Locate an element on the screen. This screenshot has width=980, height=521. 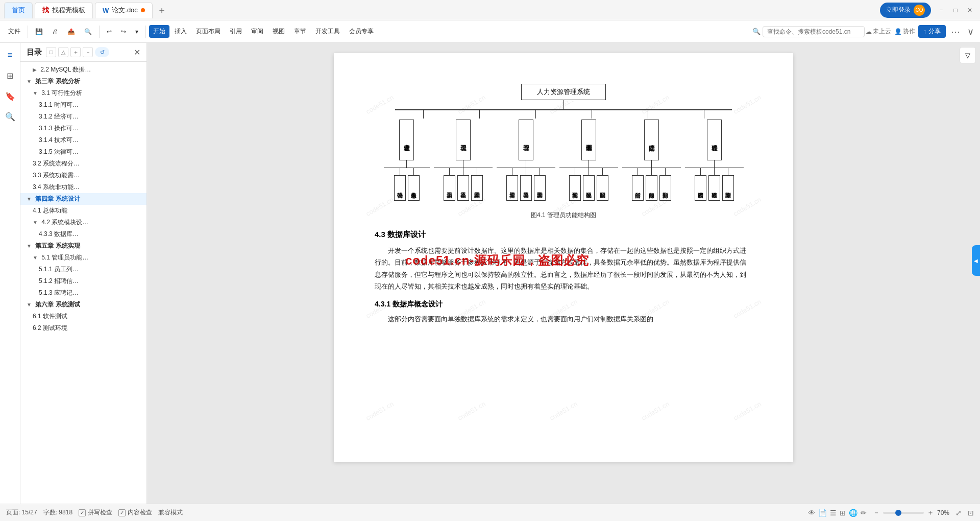
toolbar-sep1 is located at coordinates (28, 32).